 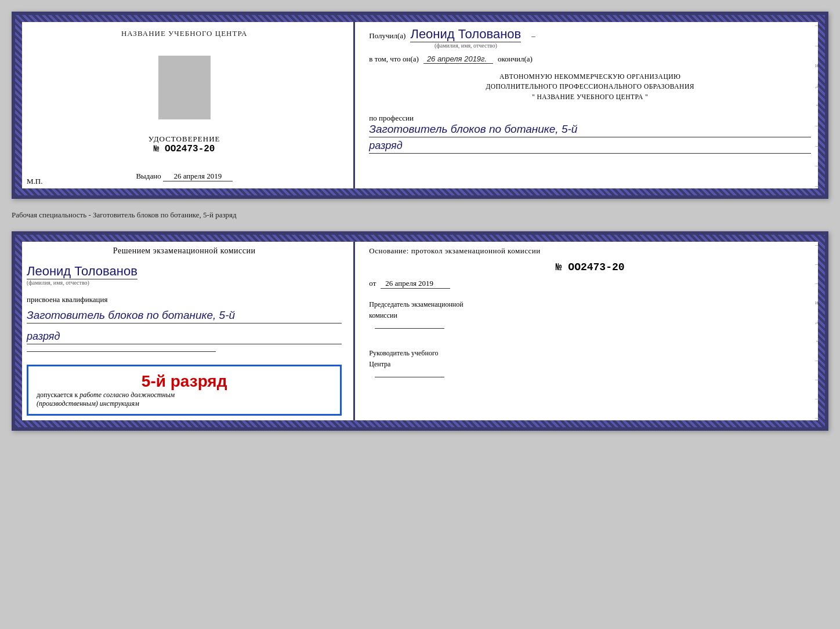 I want to click on photo-placeholder, so click(x=184, y=88).